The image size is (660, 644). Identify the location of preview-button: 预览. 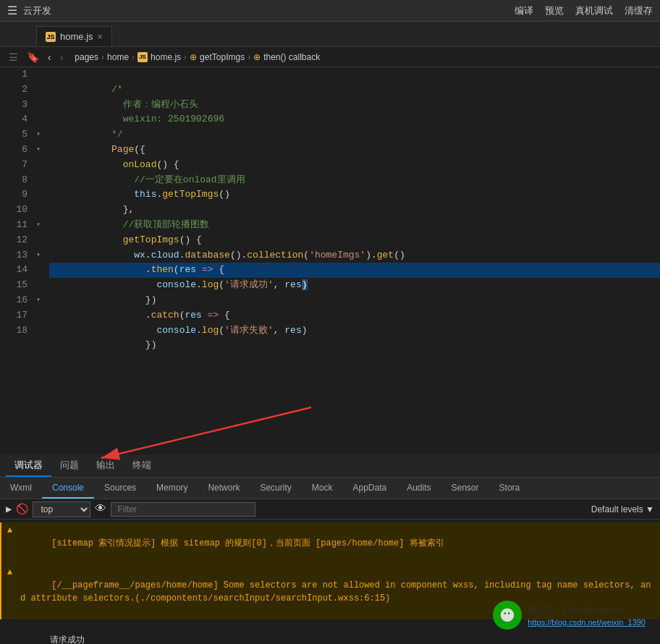
(554, 11).